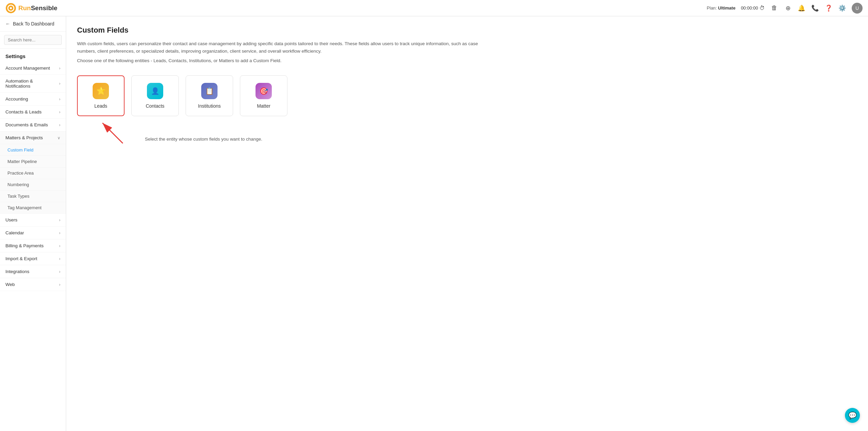 This screenshot has width=868, height=431. Describe the element at coordinates (33, 208) in the screenshot. I see `sidebar-sub-item-tag-management: Tag Management` at that location.